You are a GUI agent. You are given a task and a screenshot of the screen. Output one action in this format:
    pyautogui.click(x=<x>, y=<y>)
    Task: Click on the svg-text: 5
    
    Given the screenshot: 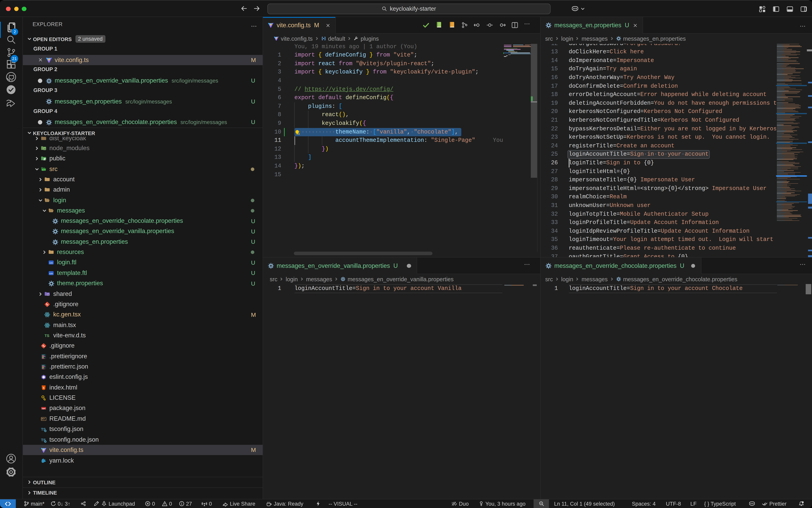 What is the action you would take?
    pyautogui.click(x=44, y=388)
    